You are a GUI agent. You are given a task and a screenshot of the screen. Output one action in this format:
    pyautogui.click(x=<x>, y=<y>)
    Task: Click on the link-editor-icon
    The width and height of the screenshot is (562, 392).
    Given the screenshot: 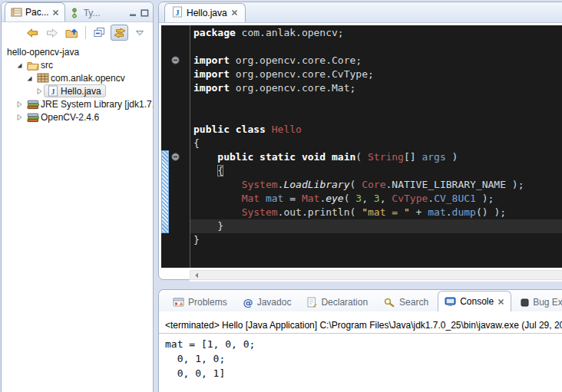 What is the action you would take?
    pyautogui.click(x=120, y=33)
    